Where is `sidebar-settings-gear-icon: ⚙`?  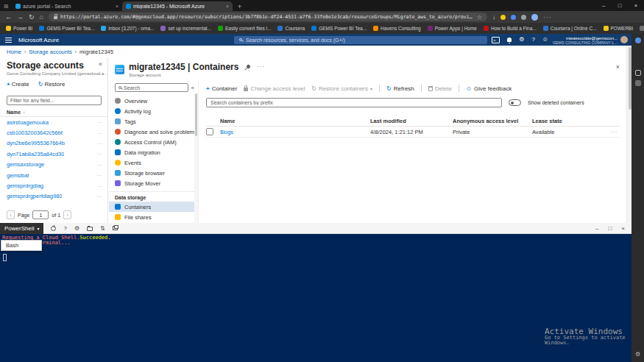 sidebar-settings-gear-icon: ⚙ is located at coordinates (637, 355).